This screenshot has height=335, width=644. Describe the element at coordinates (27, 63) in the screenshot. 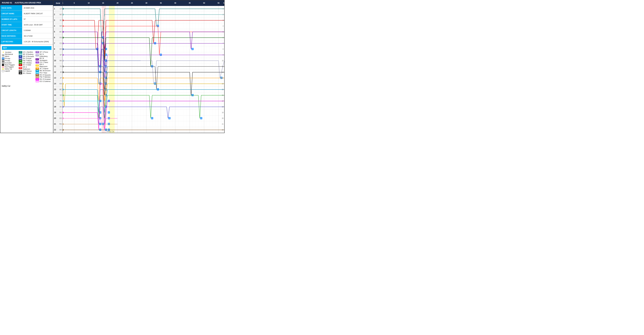

I see `key-driver-item: VB VB: V Bottas` at that location.